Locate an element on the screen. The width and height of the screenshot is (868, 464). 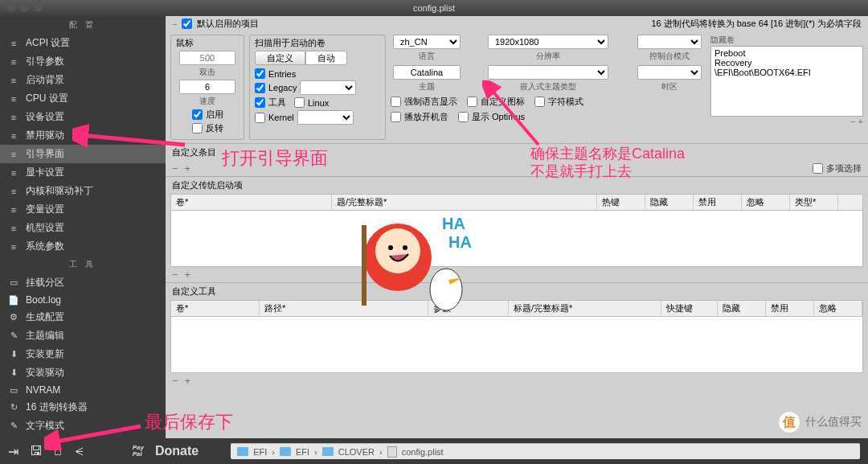
scan-linux-checkbox: Linux is located at coordinates (312, 103).